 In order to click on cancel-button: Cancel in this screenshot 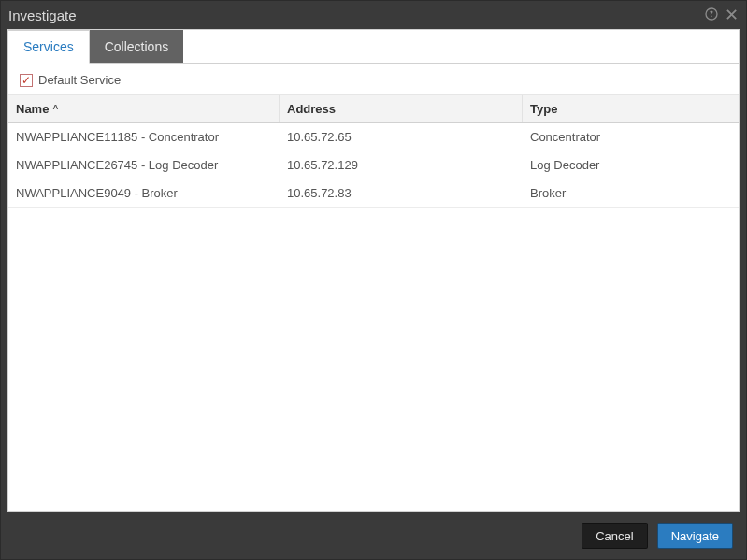, I will do `click(614, 536)`.